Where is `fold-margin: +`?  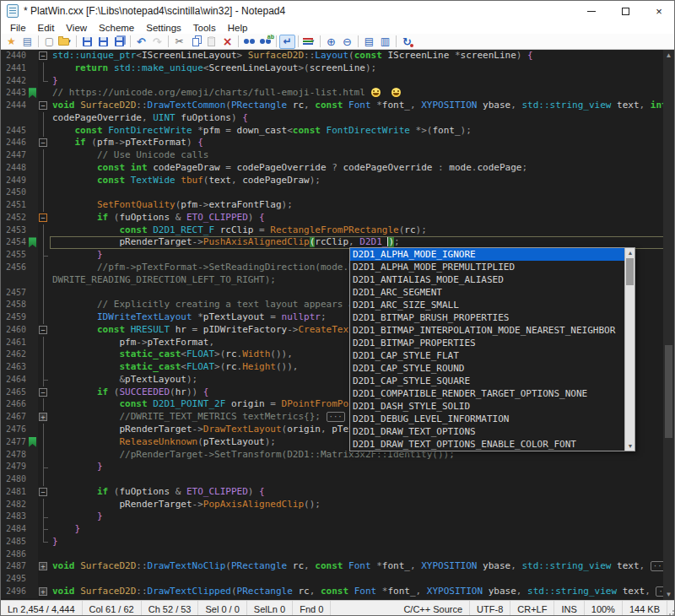 fold-margin: + is located at coordinates (44, 592).